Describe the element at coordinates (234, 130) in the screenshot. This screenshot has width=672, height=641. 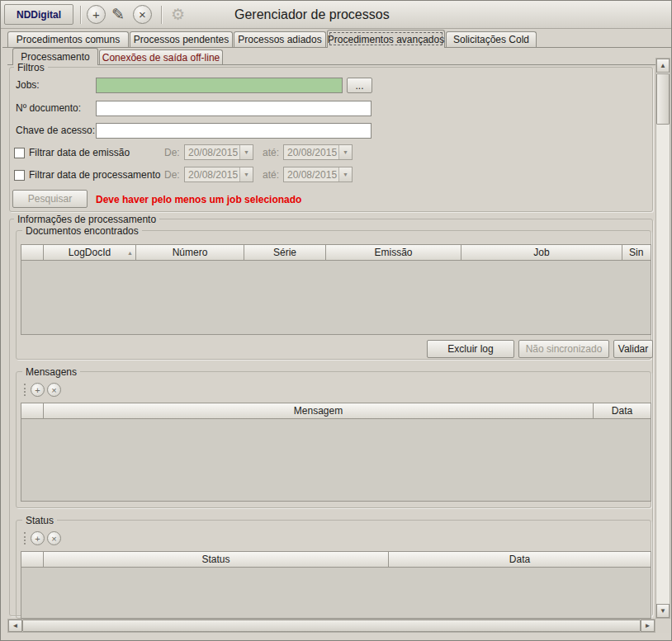
I see `chave-acesso-input` at that location.